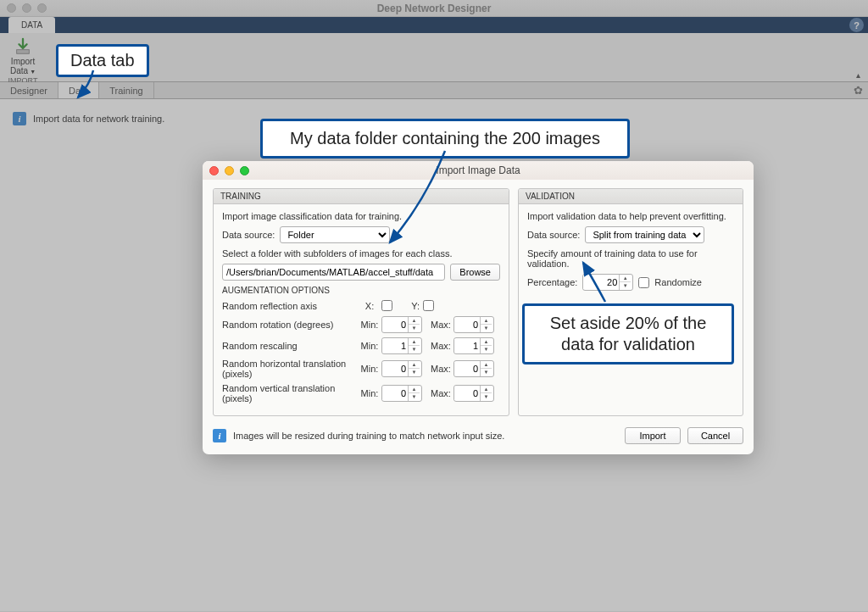 This screenshot has width=868, height=612. Describe the element at coordinates (370, 325) in the screenshot. I see `min-label-1: Min:` at that location.